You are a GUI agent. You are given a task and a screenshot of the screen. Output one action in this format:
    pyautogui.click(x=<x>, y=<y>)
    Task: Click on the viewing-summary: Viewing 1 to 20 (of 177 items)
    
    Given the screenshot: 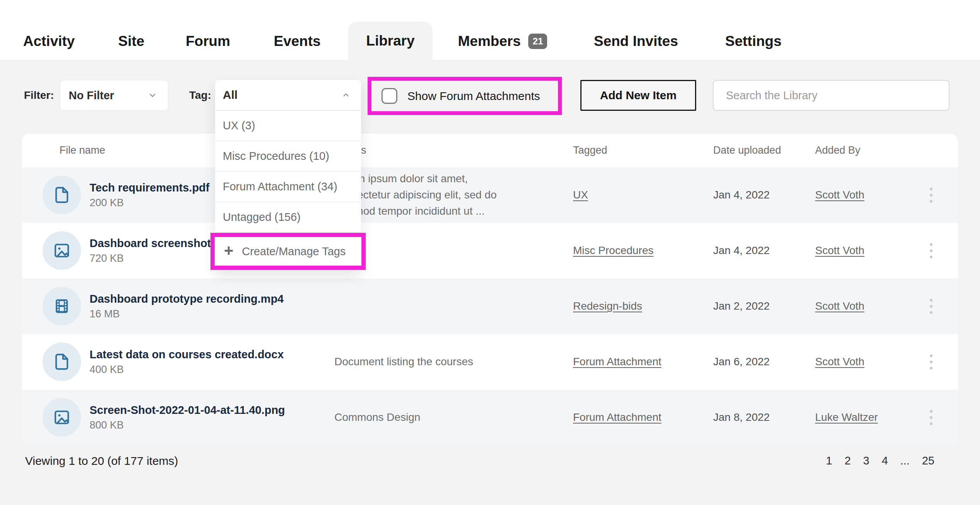 What is the action you would take?
    pyautogui.click(x=102, y=461)
    